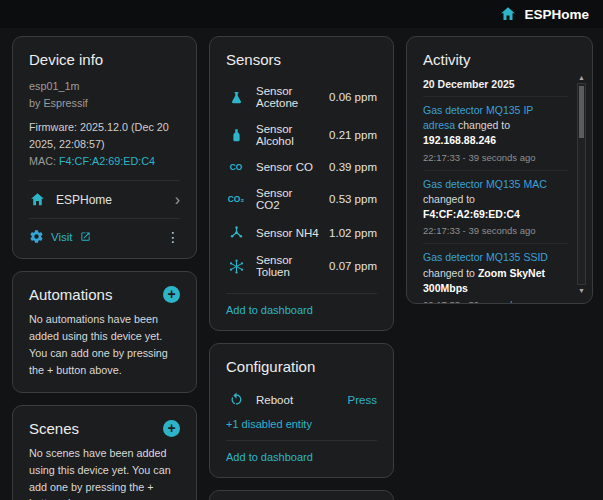 The image size is (603, 500). Describe the element at coordinates (236, 136) in the screenshot. I see `bottle-icon` at that location.